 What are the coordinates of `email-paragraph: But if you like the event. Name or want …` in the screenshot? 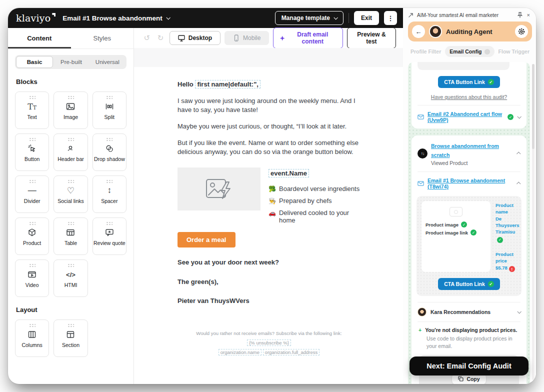 It's located at (269, 148).